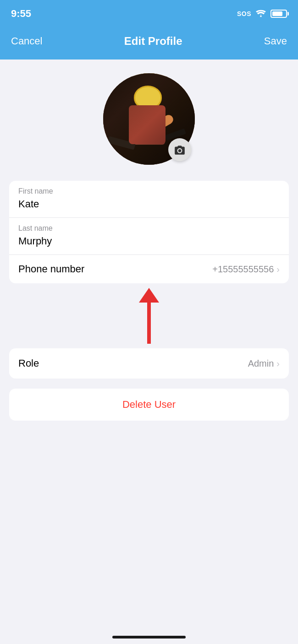  I want to click on delete-user-card: Delete User, so click(149, 405).